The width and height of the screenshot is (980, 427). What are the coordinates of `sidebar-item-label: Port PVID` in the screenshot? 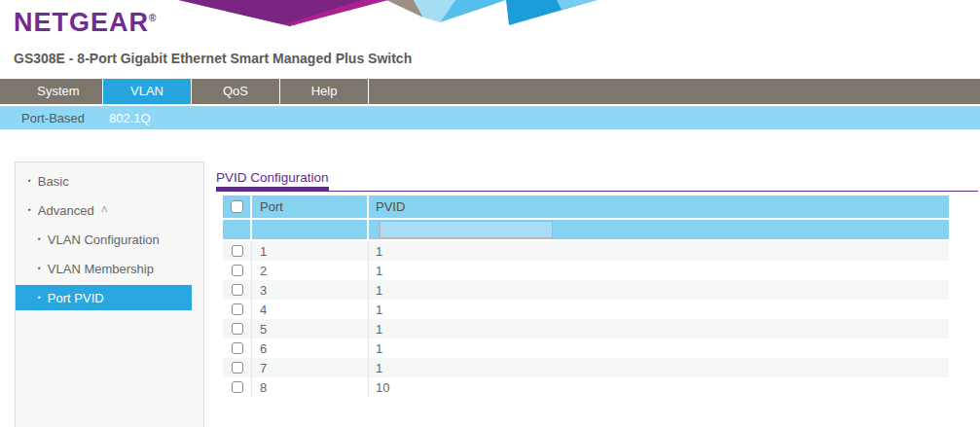 It's located at (76, 298).